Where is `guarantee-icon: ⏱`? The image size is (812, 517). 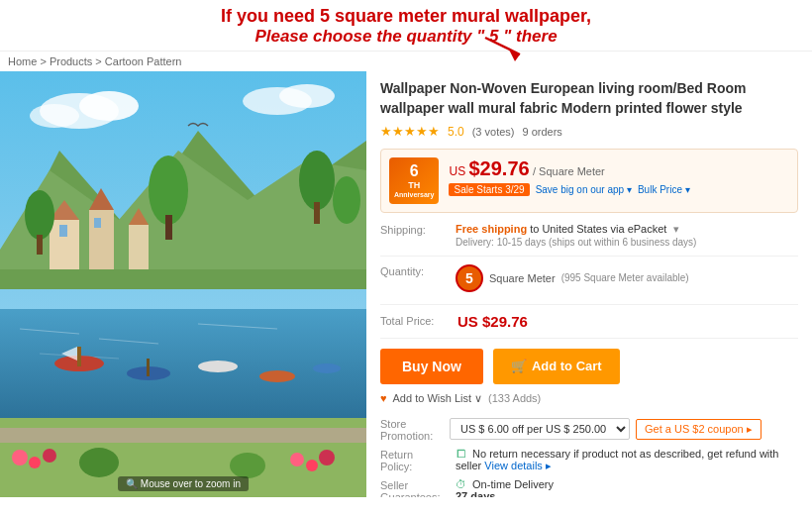 guarantee-icon: ⏱ is located at coordinates (461, 484).